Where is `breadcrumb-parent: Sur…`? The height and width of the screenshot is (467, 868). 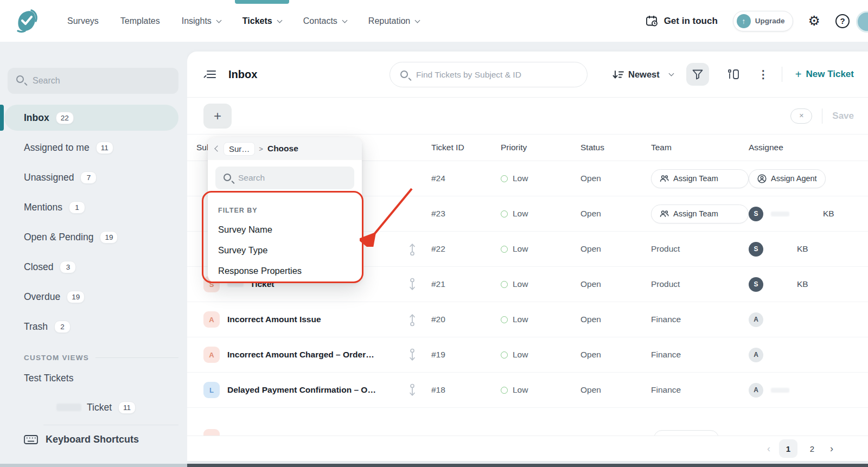
breadcrumb-parent: Sur… is located at coordinates (239, 149).